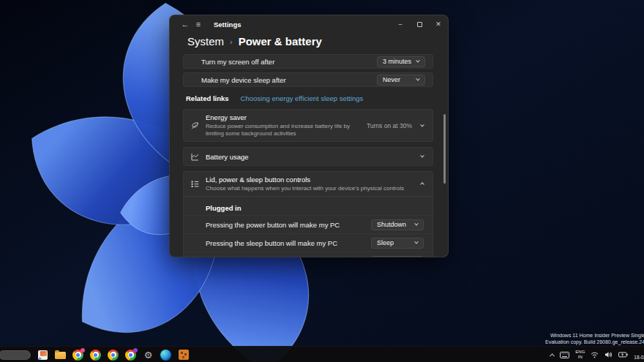  What do you see at coordinates (185, 24) in the screenshot?
I see `back-icon: ←` at bounding box center [185, 24].